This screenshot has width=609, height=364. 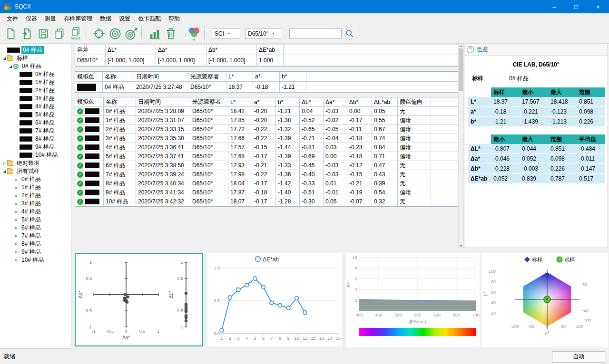 I want to click on tolerance-row: D65/10°[-1.000, 1.000][-1.000, 1.000][-1…, so click(x=266, y=61).